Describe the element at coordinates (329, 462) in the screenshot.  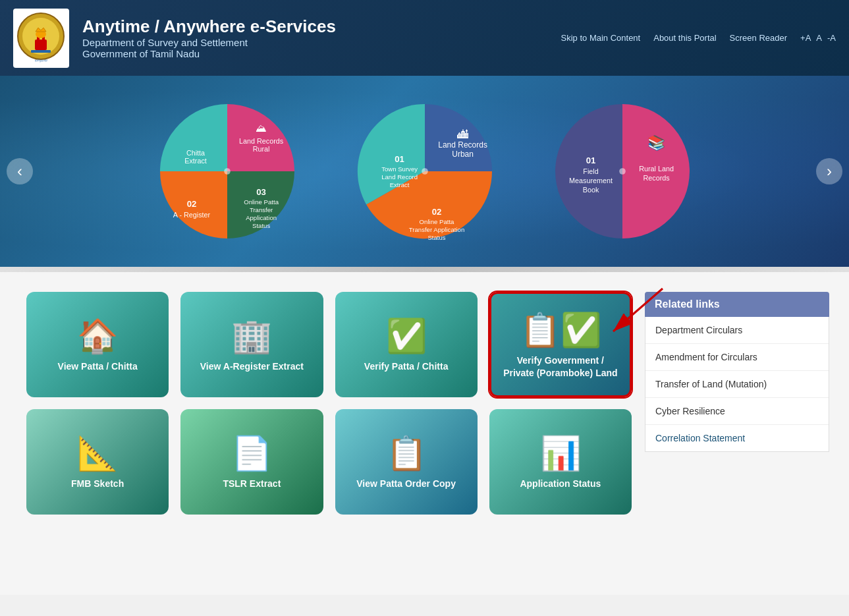
I see `bottom-services-row: 📐 FMB Sketch 📄 TSLR Extract 📋 View Patta…` at that location.